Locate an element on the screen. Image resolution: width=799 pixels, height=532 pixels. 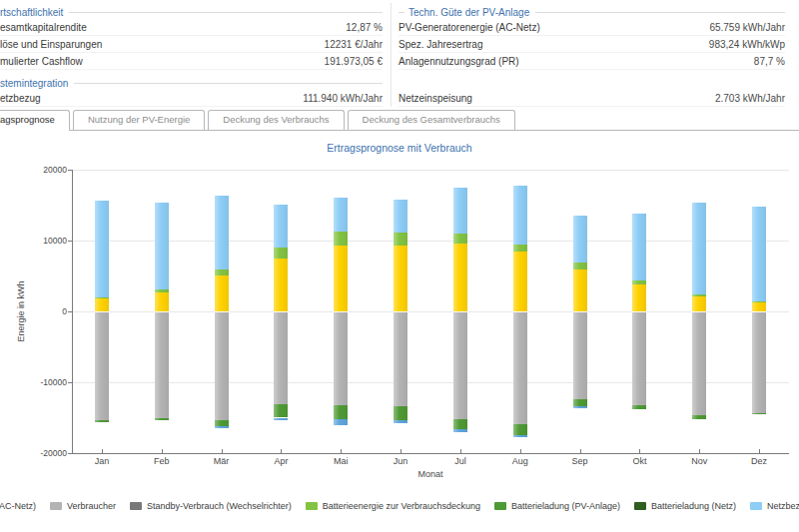
legend-label: Standby-Verbrauch (Wechselrichter) is located at coordinates (220, 506).